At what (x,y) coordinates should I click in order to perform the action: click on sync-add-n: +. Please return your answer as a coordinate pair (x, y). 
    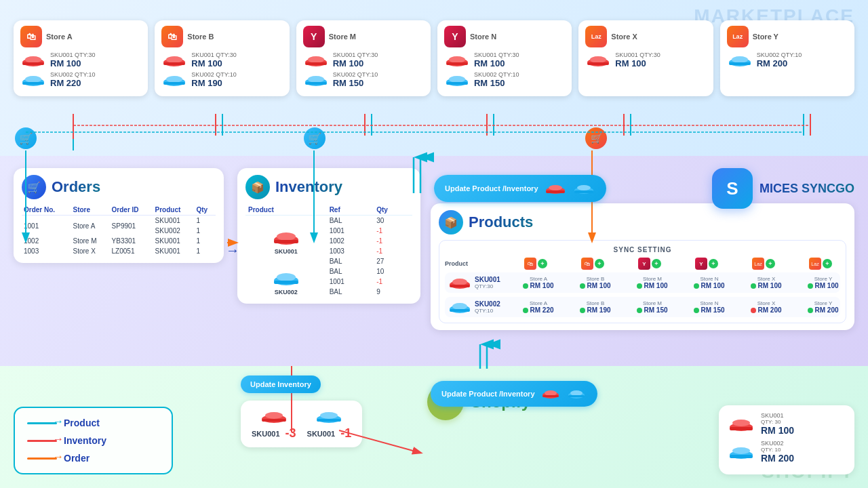
    Looking at the image, I should click on (713, 264).